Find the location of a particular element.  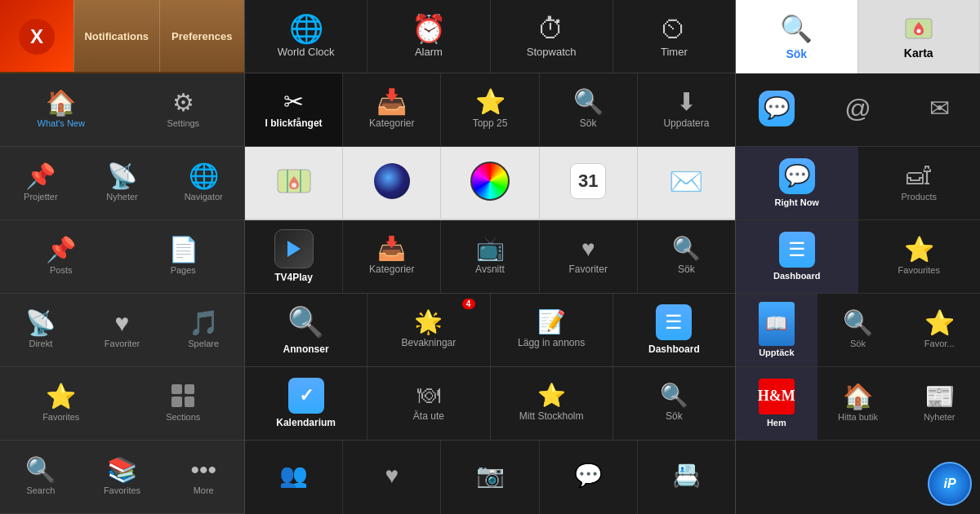

sok-as-cell: 🔍 Sök is located at coordinates (589, 109).